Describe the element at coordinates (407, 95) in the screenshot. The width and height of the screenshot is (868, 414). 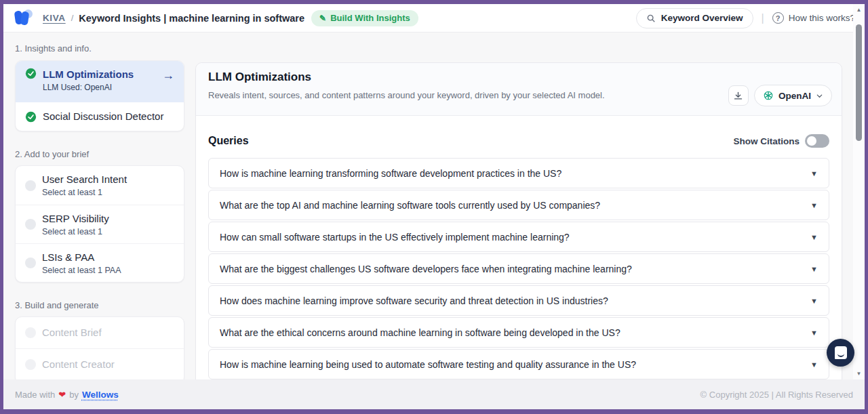
I see `panel-description: Reveals intent, sources, and content pat…` at that location.